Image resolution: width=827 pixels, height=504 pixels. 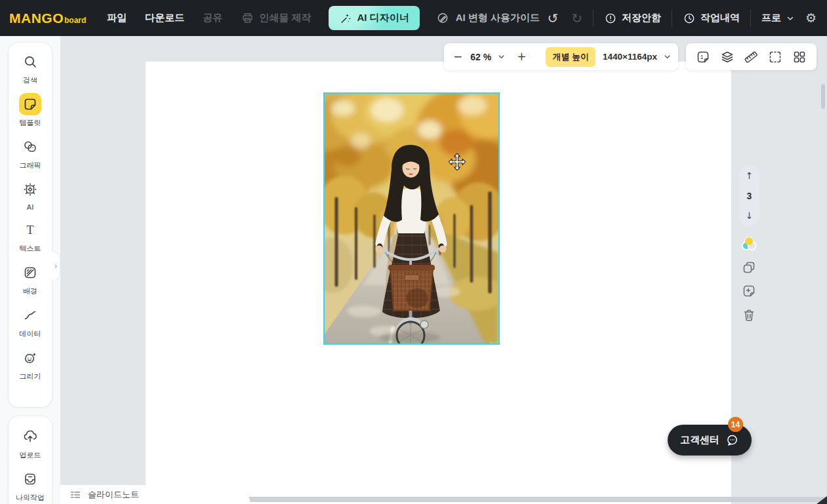 What do you see at coordinates (732, 440) in the screenshot?
I see `chat-bubble-icon` at bounding box center [732, 440].